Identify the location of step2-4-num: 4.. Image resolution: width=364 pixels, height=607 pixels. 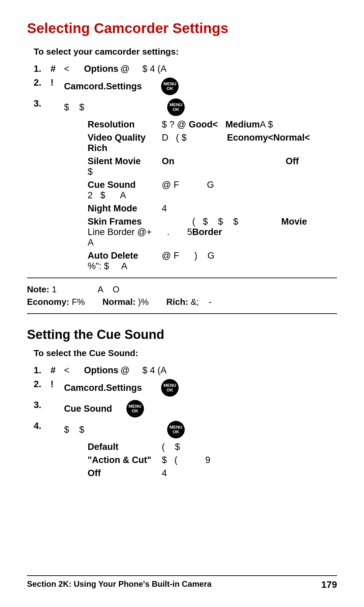
(42, 426).